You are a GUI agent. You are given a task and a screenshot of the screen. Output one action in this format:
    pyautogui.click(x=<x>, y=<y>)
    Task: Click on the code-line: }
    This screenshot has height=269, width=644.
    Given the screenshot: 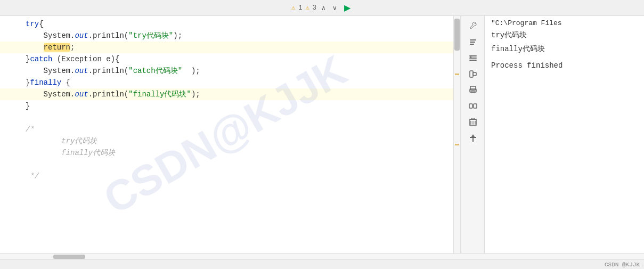 What is the action you would take?
    pyautogui.click(x=227, y=106)
    